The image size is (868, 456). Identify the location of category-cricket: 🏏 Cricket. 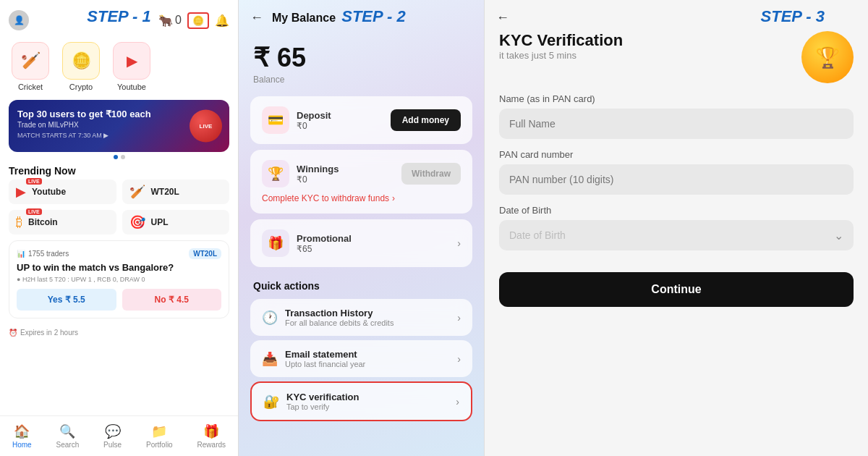
(30, 67).